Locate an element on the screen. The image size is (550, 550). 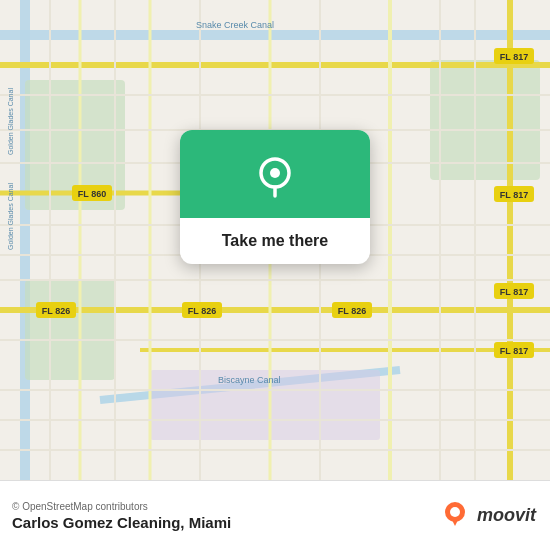
location-pin-icon is located at coordinates (275, 176).